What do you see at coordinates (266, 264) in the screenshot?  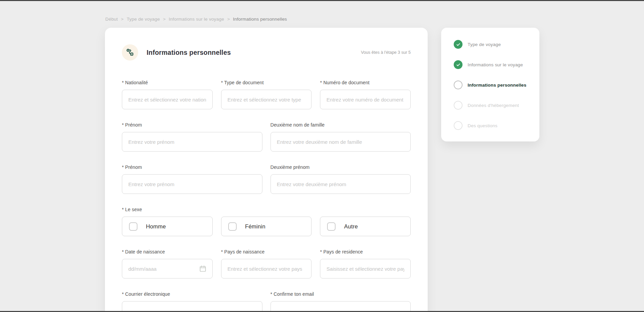 I see `field-birth-country: * Pays de naissance` at bounding box center [266, 264].